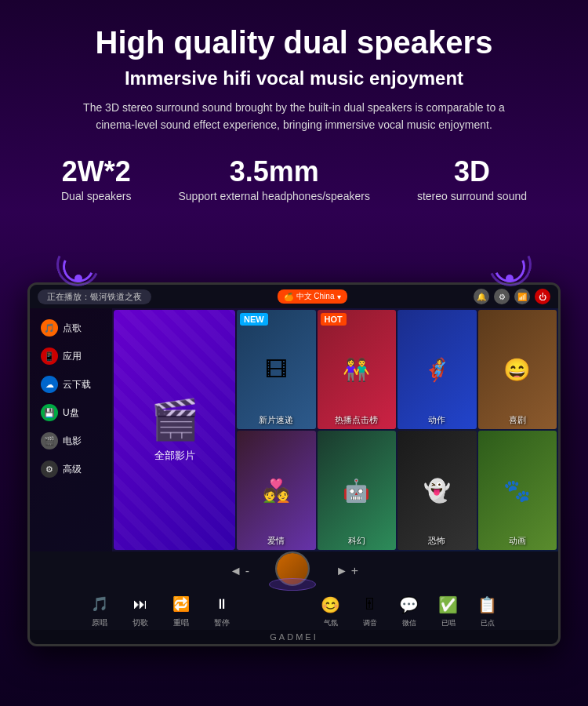  Describe the element at coordinates (240, 571) in the screenshot. I see `volume-down: ◄ -` at that location.